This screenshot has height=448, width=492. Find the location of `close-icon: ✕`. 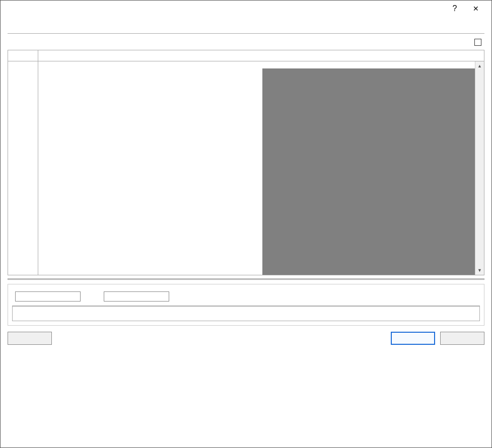

close-icon: ✕ is located at coordinates (476, 9).